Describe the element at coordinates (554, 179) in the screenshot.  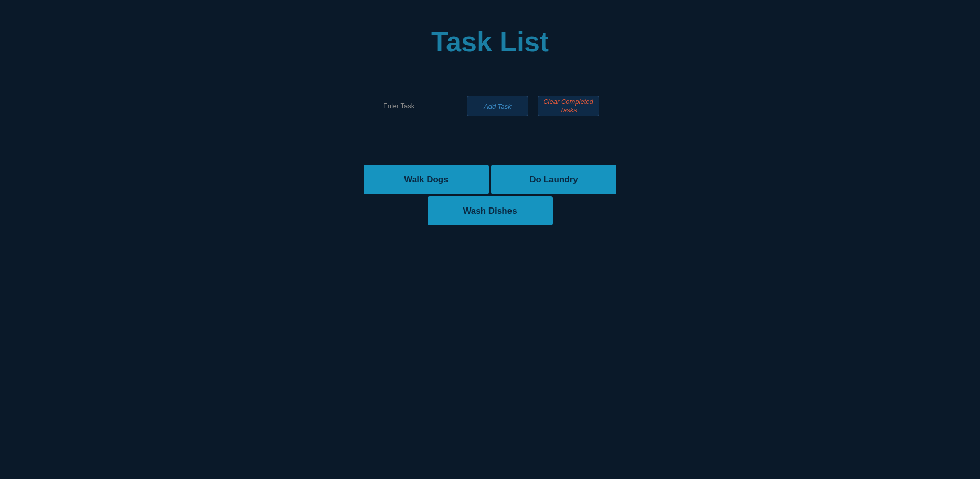
I see `task-card: Do Laundry` at that location.